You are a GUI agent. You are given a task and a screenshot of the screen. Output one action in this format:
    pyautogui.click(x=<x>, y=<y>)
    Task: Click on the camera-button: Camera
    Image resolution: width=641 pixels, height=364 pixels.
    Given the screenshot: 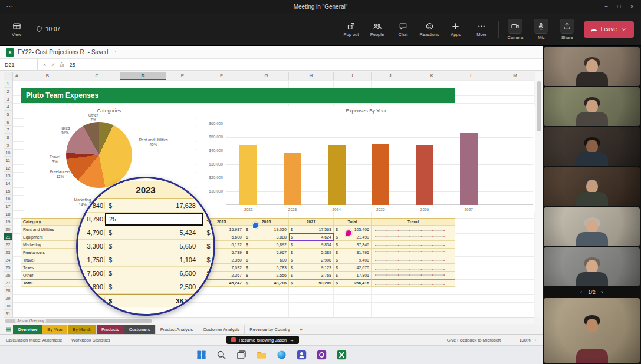 What is the action you would take?
    pyautogui.click(x=515, y=29)
    